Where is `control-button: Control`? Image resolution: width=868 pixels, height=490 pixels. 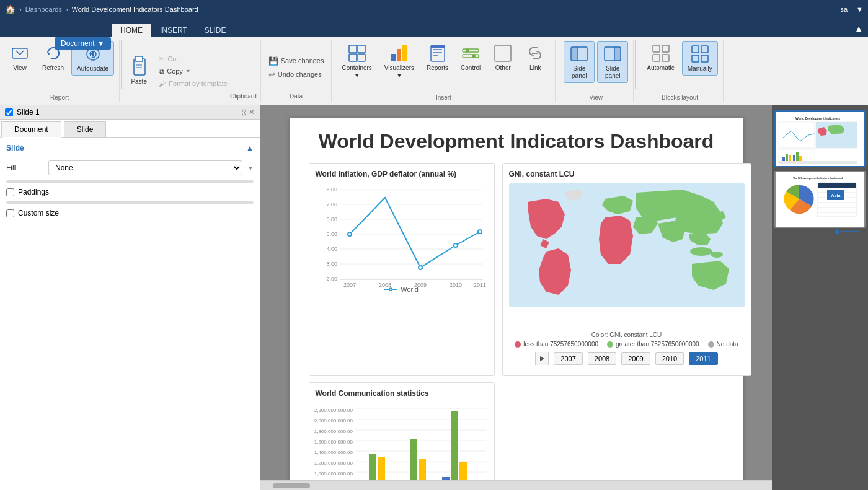
control-button: Control is located at coordinates (471, 58).